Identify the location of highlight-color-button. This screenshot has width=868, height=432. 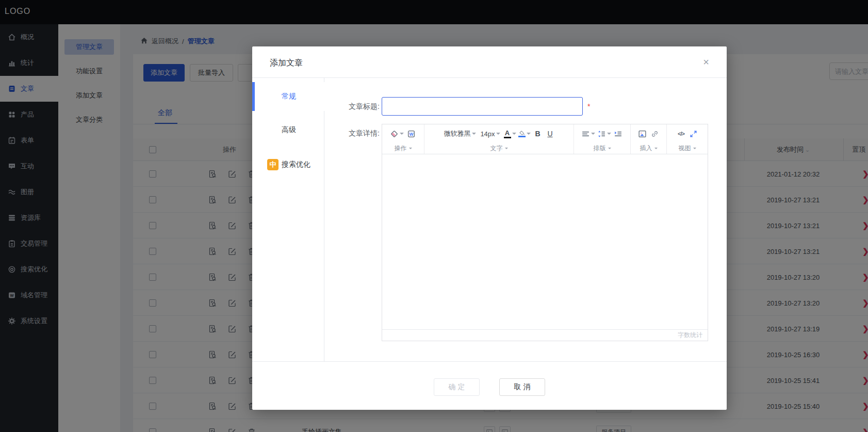
(525, 134).